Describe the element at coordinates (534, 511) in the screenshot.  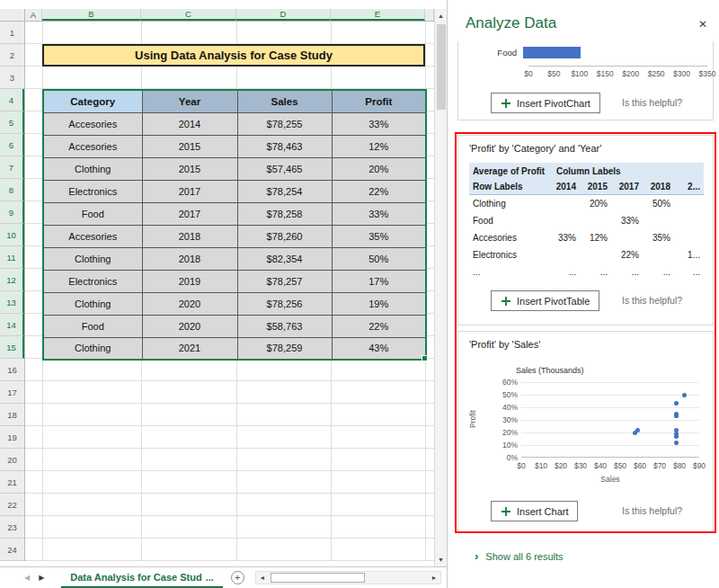
I see `insert-chart-button: Insert Chart` at that location.